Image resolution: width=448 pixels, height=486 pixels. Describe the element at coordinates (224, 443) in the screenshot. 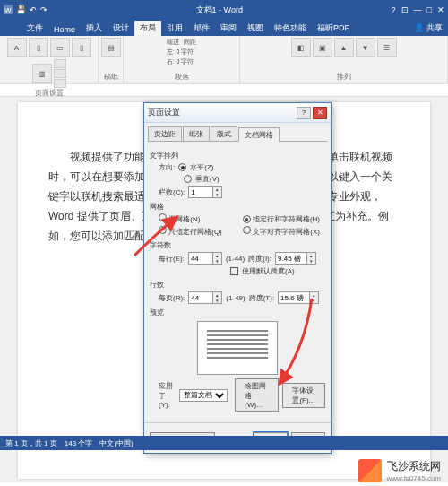

I see `status-bar: 第 1 页，共 1 页 143 个字 中文(中国)` at that location.